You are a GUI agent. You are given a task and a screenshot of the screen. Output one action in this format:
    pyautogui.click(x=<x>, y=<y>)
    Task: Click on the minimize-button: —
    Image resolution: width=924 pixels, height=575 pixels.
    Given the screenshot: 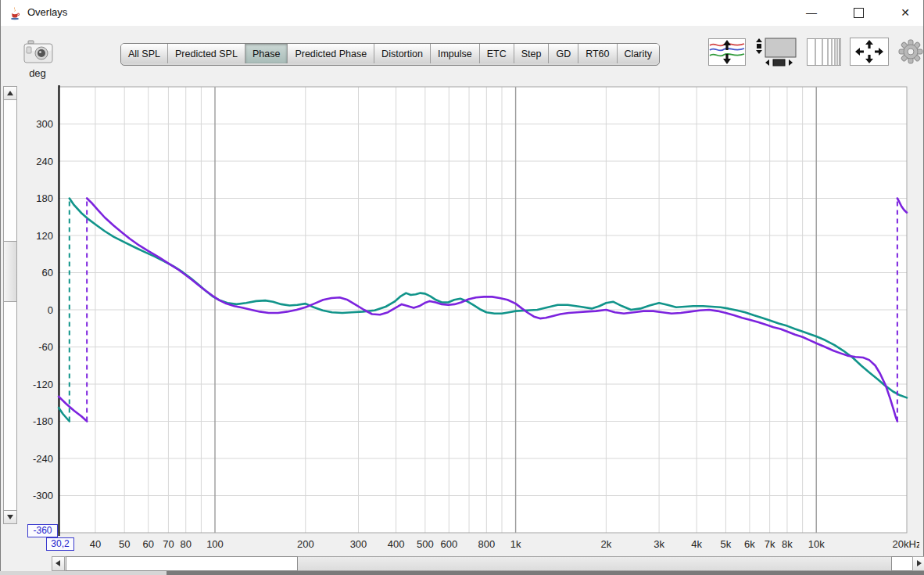 What is the action you would take?
    pyautogui.click(x=811, y=13)
    